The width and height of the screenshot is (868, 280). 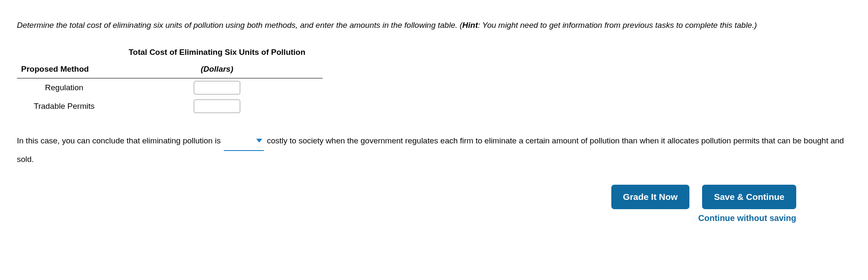 What do you see at coordinates (617, 25) in the screenshot?
I see `instructions-post: : You might need to get information from…` at bounding box center [617, 25].